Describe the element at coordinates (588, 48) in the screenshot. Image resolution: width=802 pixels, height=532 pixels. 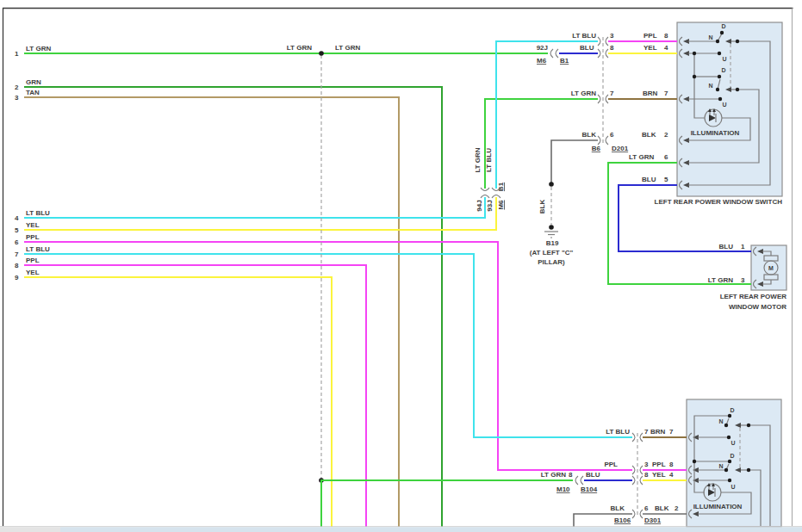
I see `row-left-label: BLU` at that location.